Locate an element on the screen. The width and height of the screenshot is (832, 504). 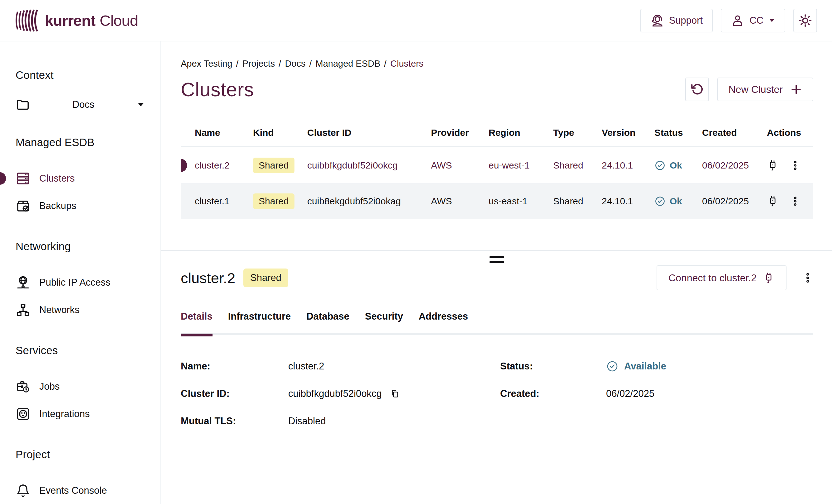
connect-to-cluster-button: Connect to cluster.2 is located at coordinates (721, 278).